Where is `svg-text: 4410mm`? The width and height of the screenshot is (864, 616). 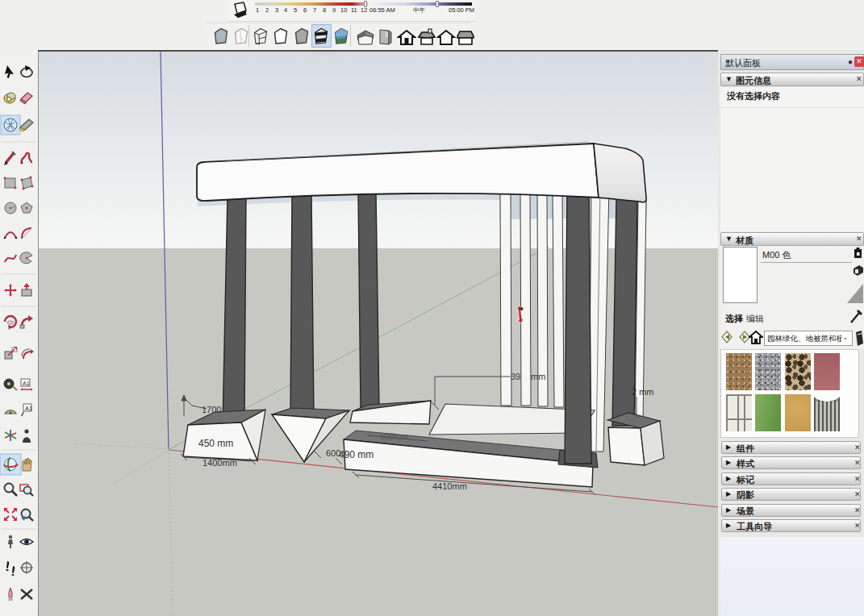
svg-text: 4410mm is located at coordinates (450, 486).